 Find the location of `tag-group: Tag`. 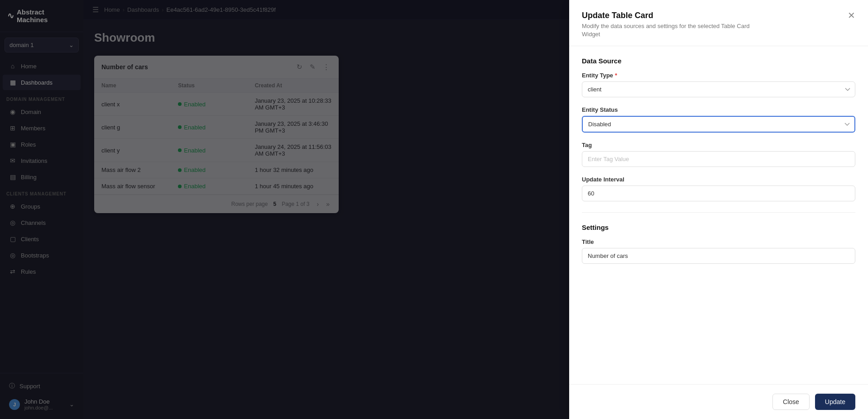

tag-group: Tag is located at coordinates (719, 154).